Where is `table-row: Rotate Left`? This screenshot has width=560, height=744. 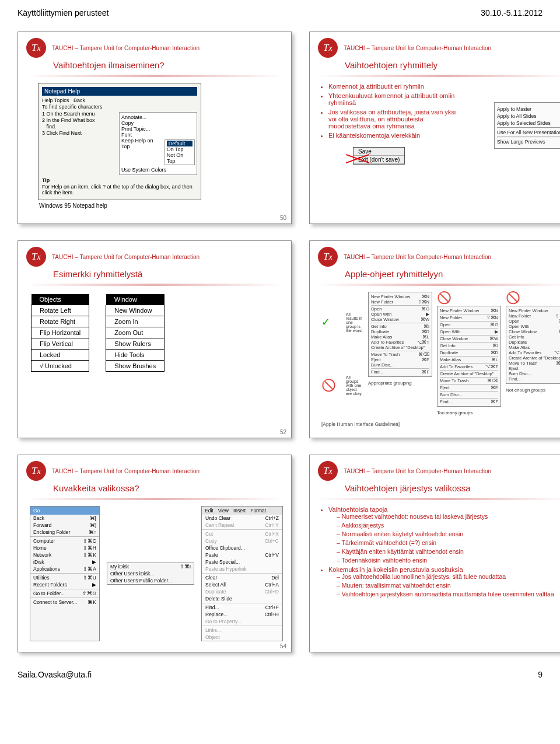 table-row: Rotate Left is located at coordinates (61, 310).